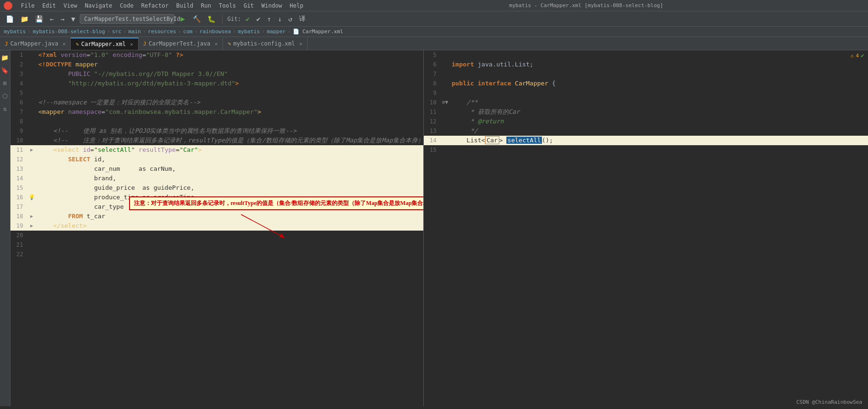  What do you see at coordinates (104, 44) in the screenshot?
I see `tab-carmapper-xml: ✎ CarMapper.xml ✕` at bounding box center [104, 44].